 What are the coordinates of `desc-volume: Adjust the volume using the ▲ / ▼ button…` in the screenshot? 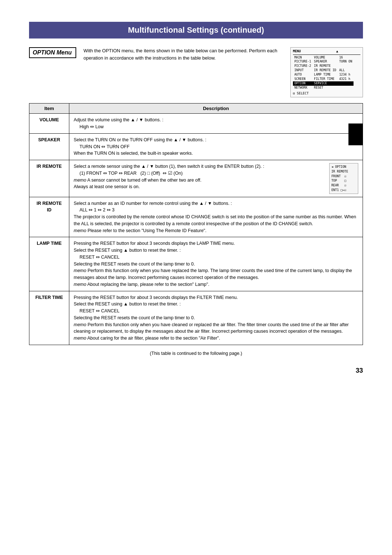 It's located at (216, 123).